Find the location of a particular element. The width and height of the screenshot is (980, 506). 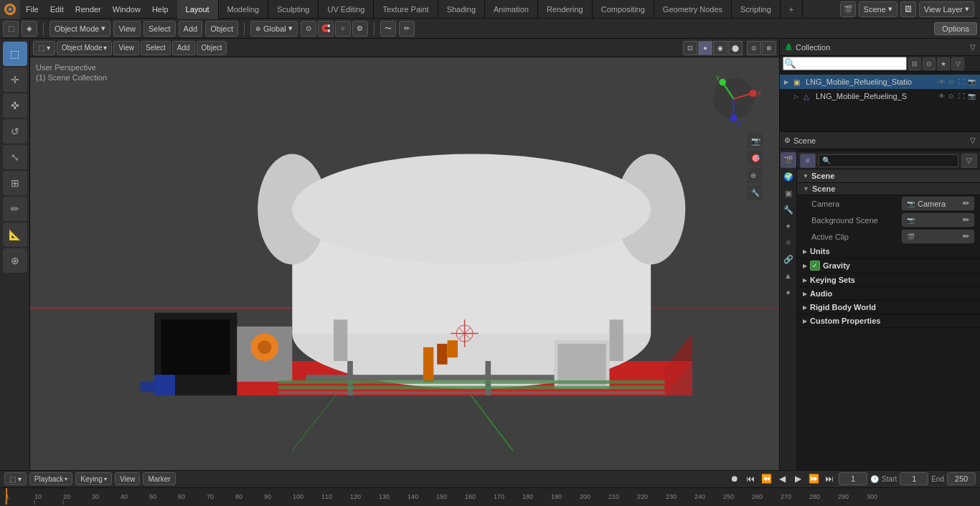

add-object-tool: ⊕ is located at coordinates (15, 261).